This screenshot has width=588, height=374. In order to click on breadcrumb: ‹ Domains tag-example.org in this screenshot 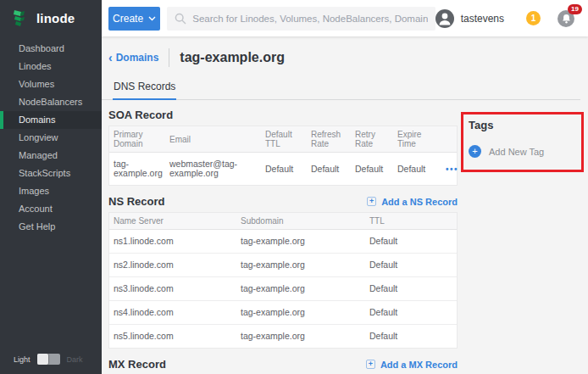, I will do `click(348, 58)`.